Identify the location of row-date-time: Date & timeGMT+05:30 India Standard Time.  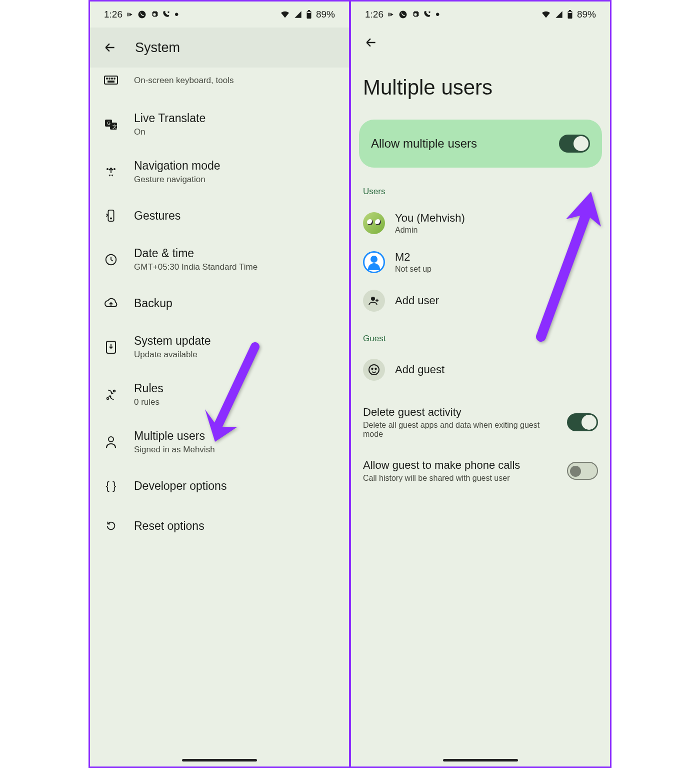
(220, 259).